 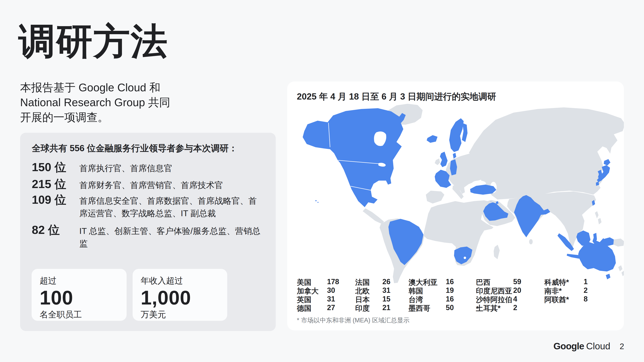 I want to click on country-value: 59, so click(x=517, y=282).